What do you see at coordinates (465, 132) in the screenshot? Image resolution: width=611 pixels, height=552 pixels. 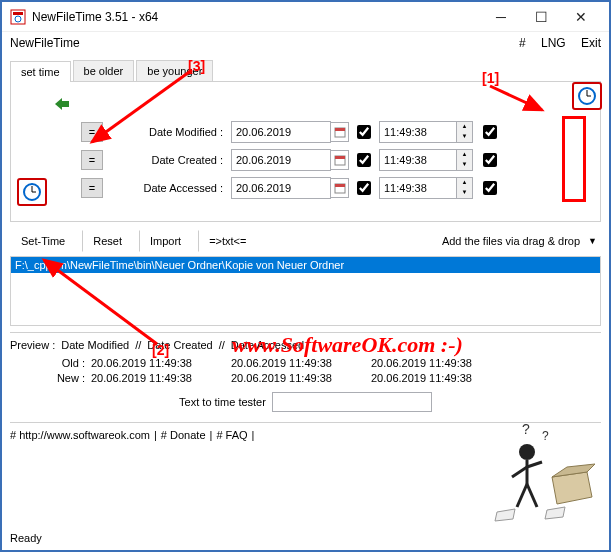 I see `spinner-modified: ▲▼` at bounding box center [465, 132].